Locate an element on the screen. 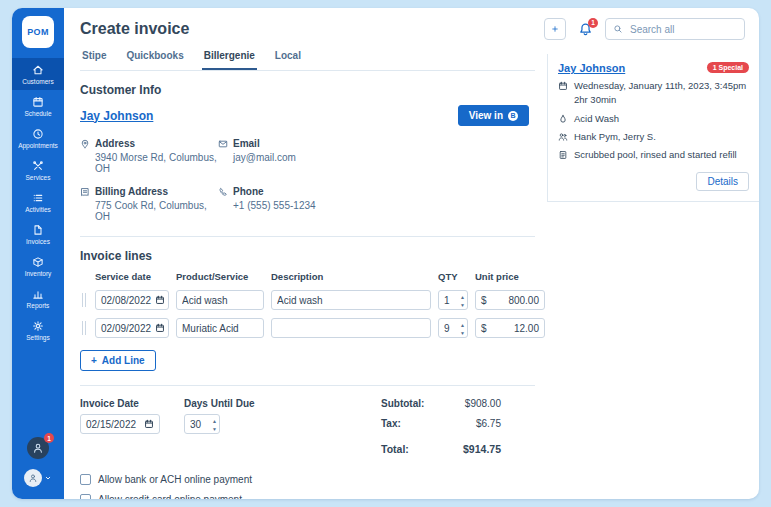  view-in-button: View in B is located at coordinates (494, 116).